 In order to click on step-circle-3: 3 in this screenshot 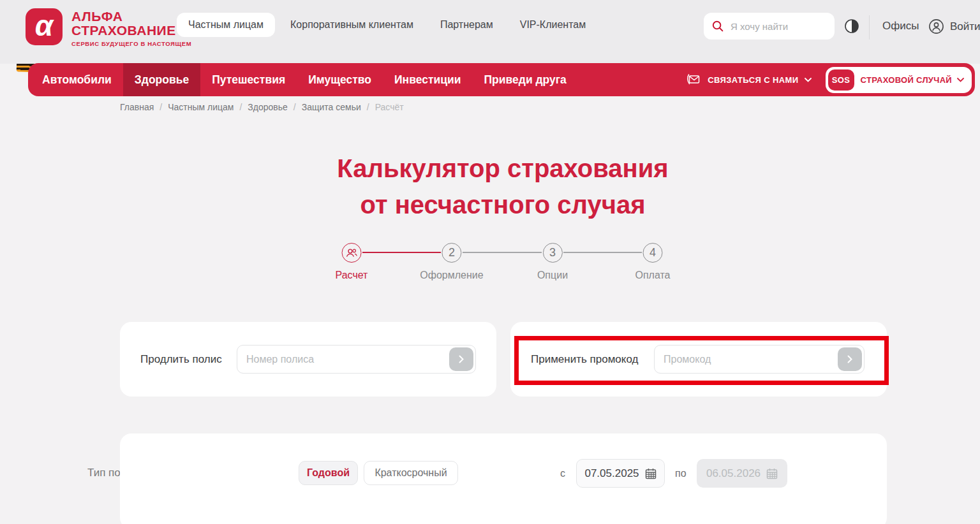, I will do `click(553, 252)`.